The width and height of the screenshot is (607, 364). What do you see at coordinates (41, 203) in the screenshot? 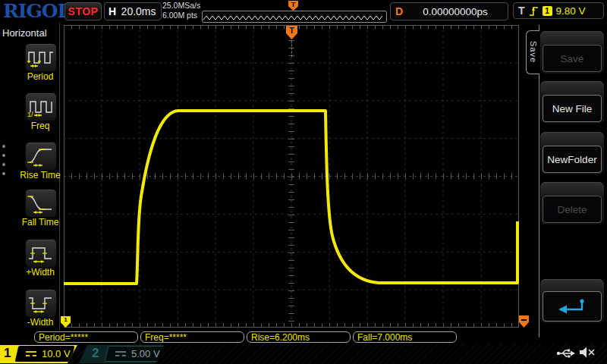
I see `measure-item-fall-time` at bounding box center [41, 203].